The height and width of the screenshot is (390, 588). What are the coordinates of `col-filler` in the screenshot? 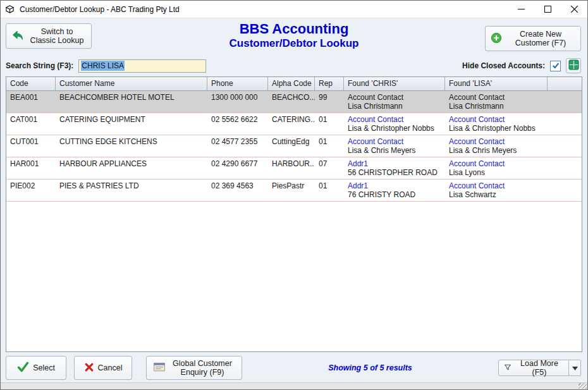 It's located at (565, 83).